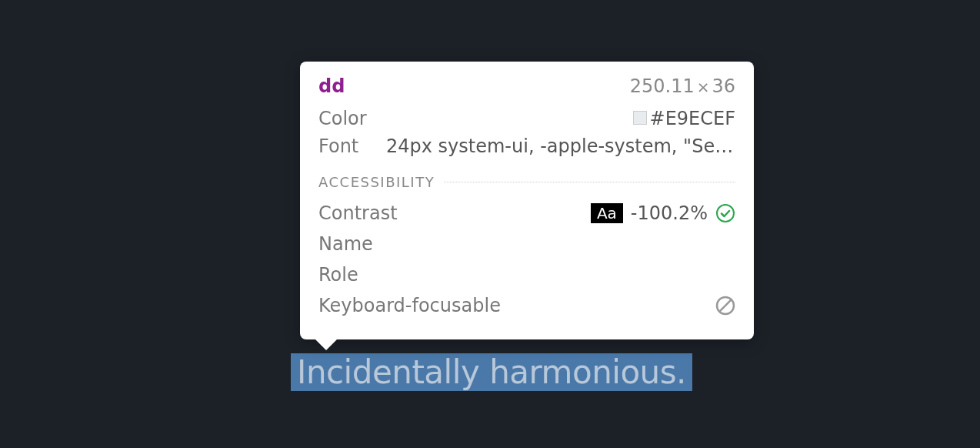  I want to click on check-circle-icon, so click(725, 213).